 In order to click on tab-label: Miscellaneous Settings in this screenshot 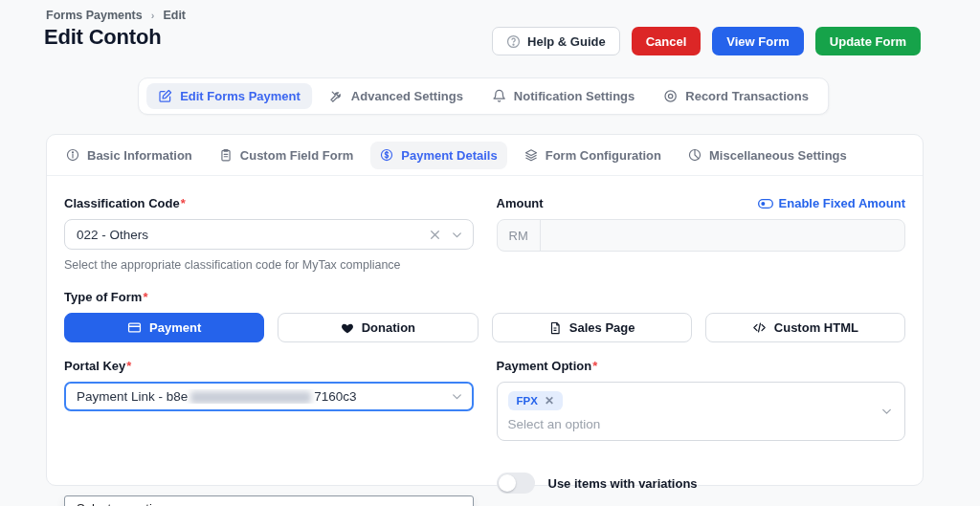, I will do `click(778, 155)`.